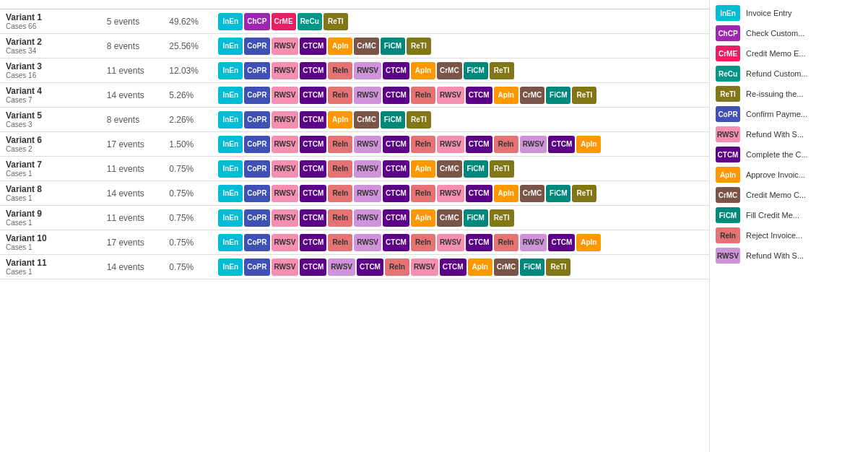 This screenshot has height=452, width=868. I want to click on legend-item: ReCu Refund Custom..., so click(789, 74).